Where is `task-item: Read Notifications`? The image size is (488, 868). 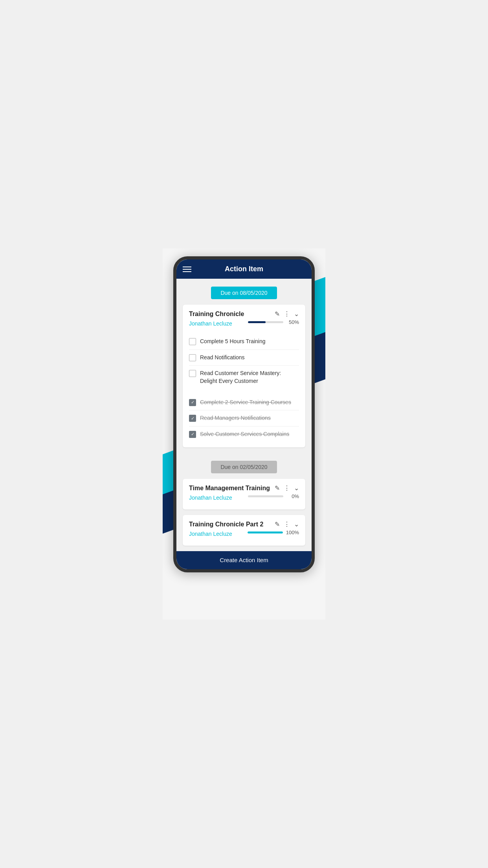
task-item: Read Notifications is located at coordinates (244, 358).